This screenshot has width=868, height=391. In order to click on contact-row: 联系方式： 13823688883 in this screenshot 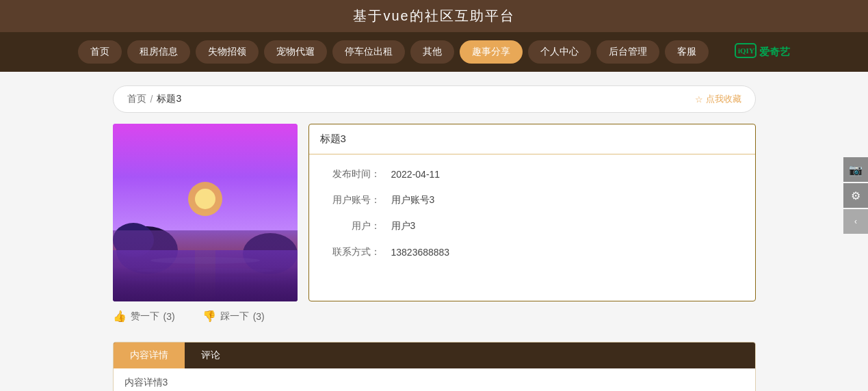, I will do `click(532, 252)`.